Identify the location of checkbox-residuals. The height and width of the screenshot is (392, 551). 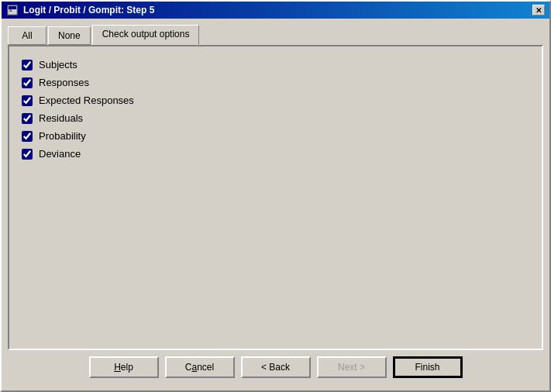
(27, 119).